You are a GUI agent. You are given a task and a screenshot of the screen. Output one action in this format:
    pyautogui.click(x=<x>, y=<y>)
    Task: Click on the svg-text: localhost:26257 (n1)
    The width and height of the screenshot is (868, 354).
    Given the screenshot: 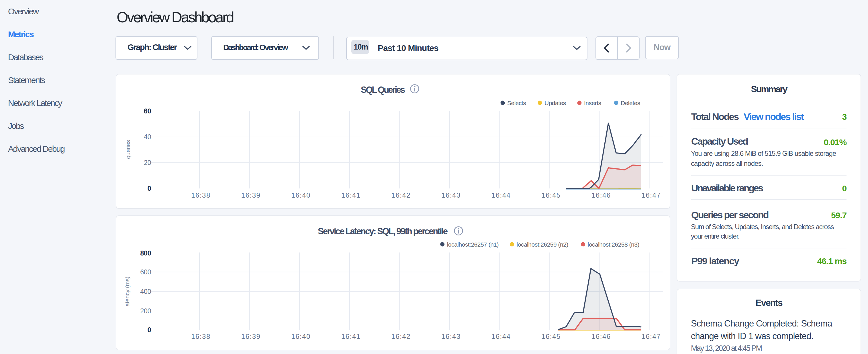 What is the action you would take?
    pyautogui.click(x=473, y=245)
    